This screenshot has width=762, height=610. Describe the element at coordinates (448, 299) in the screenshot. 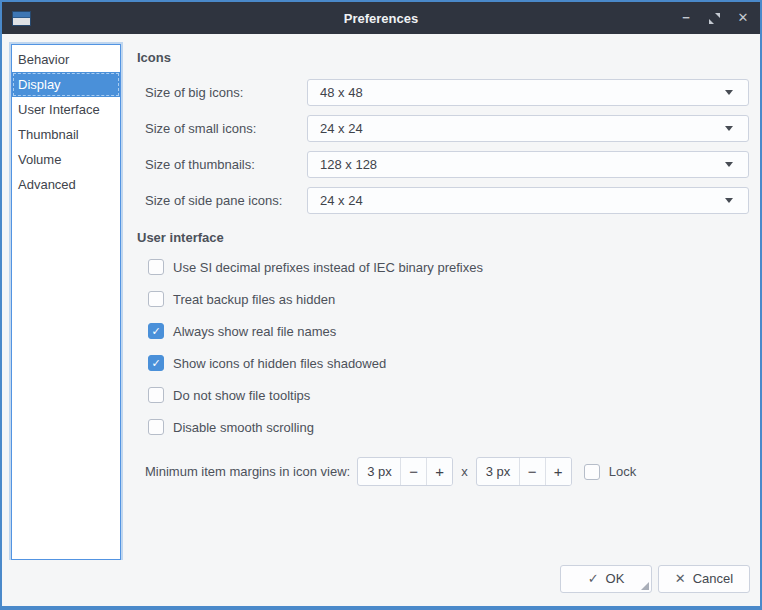

I see `checkbox-row: ✓ Treat backup files as hidden` at that location.